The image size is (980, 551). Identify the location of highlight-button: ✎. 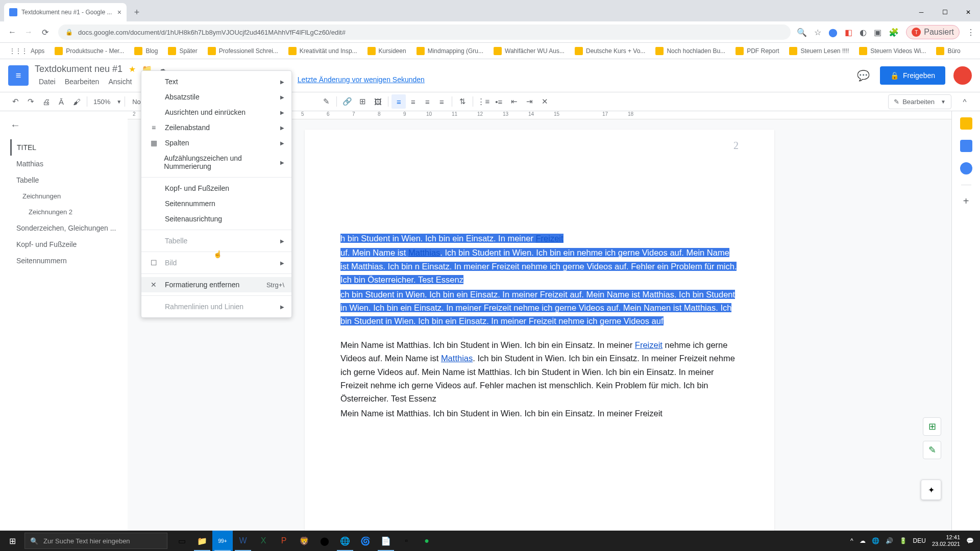
(326, 102).